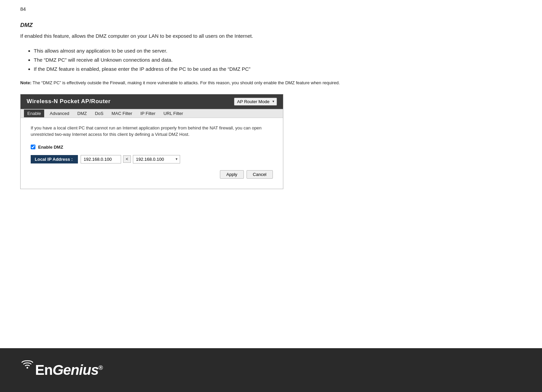 This screenshot has height=392, width=542. I want to click on section-description: If enabled this feature, allows the DMZ …, so click(271, 36).